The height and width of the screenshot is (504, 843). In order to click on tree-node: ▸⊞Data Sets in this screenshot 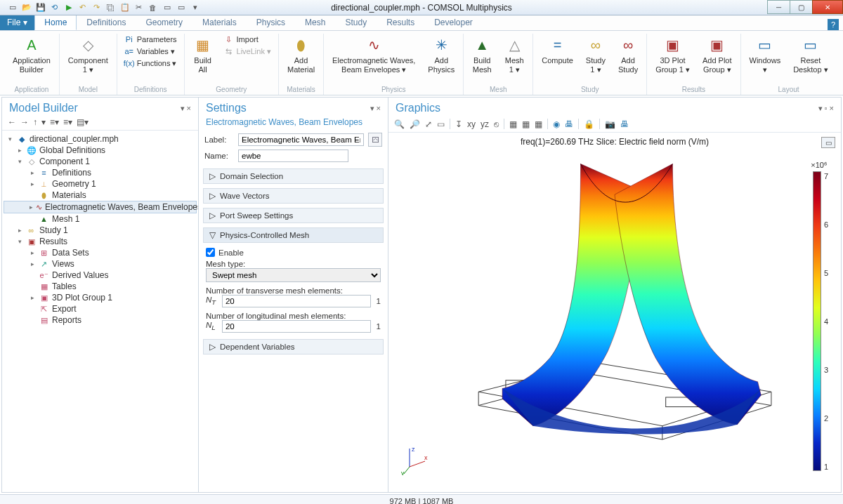, I will do `click(100, 253)`.